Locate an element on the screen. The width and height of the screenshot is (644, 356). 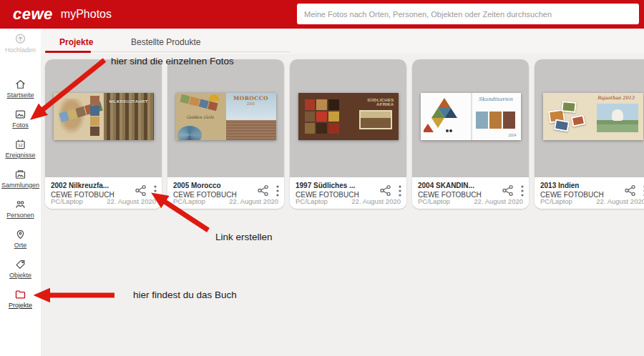
annotation-photos-note: hier sind die einzelnen Fotos is located at coordinates (172, 61).